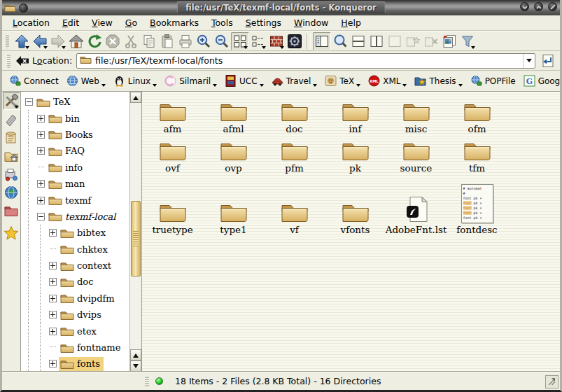 This screenshot has width=562, height=392. Describe the element at coordinates (71, 22) in the screenshot. I see `menu-edit: Edit` at that location.